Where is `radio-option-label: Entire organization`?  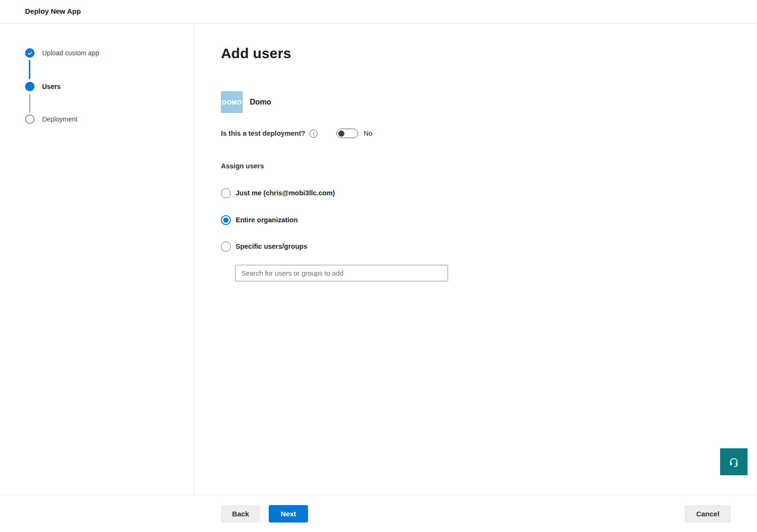 radio-option-label: Entire organization is located at coordinates (267, 220).